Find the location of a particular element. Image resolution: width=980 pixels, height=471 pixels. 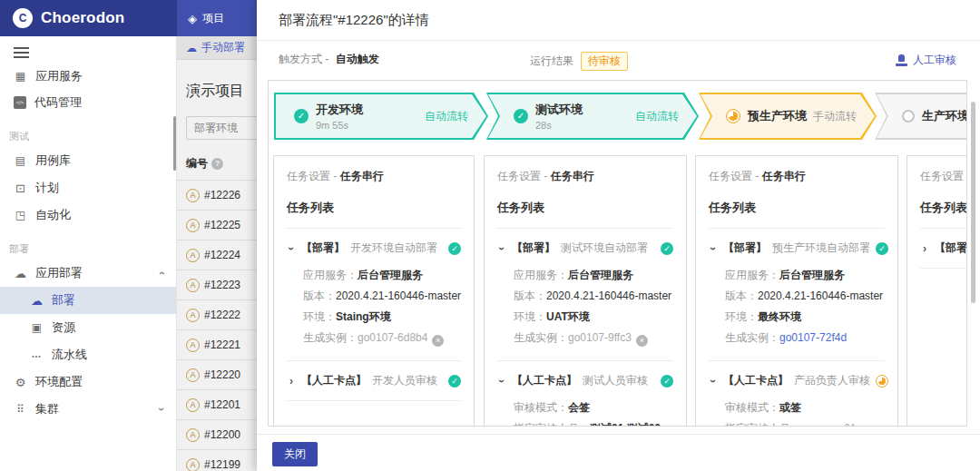

instance-value: go0107-9ffc3 is located at coordinates (600, 338).